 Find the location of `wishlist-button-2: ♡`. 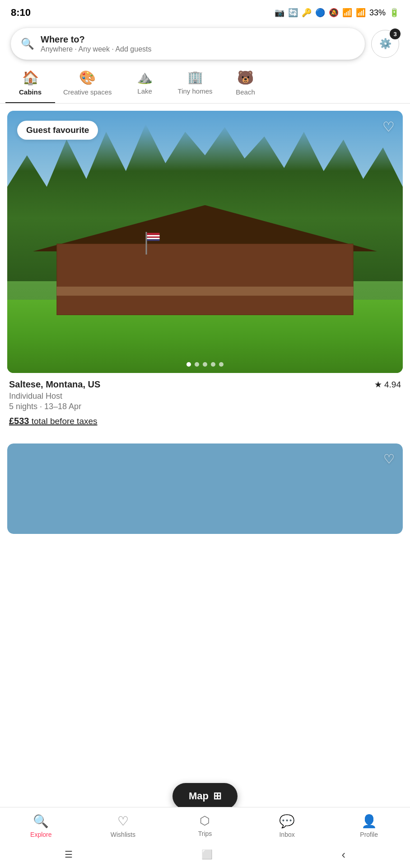

wishlist-button-2: ♡ is located at coordinates (389, 459).